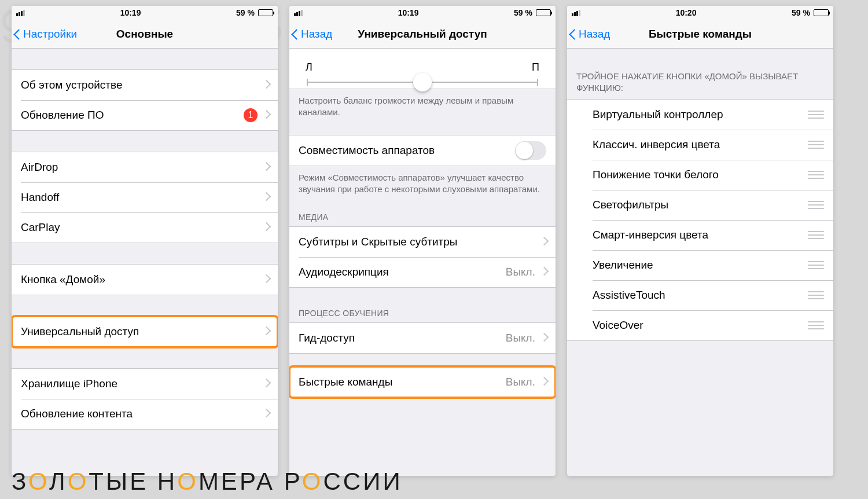  Describe the element at coordinates (700, 13) in the screenshot. I see `status-bar: 10:20 59 %` at that location.